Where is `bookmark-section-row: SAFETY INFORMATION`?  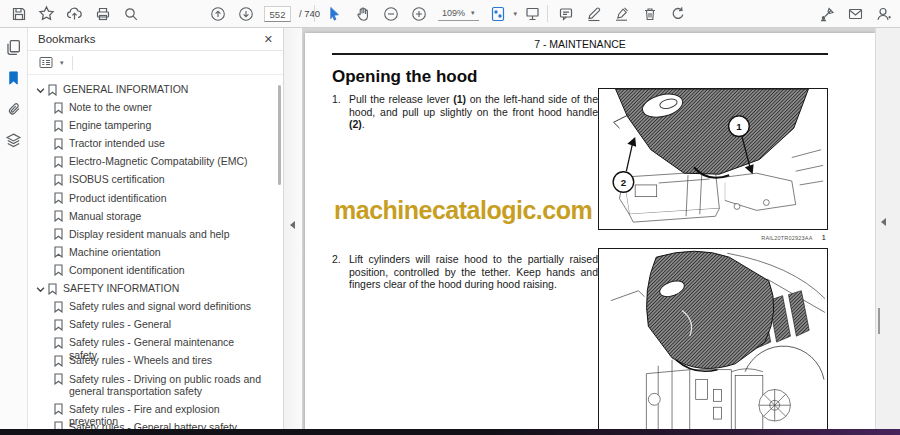 bookmark-section-row: SAFETY INFORMATION is located at coordinates (156, 289).